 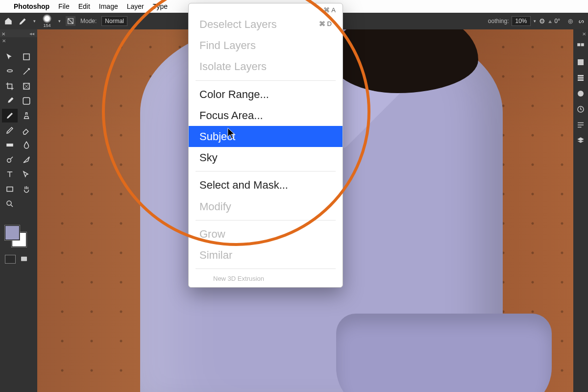 What do you see at coordinates (266, 116) in the screenshot?
I see `menu-item-focus-area: Focus Area...` at bounding box center [266, 116].